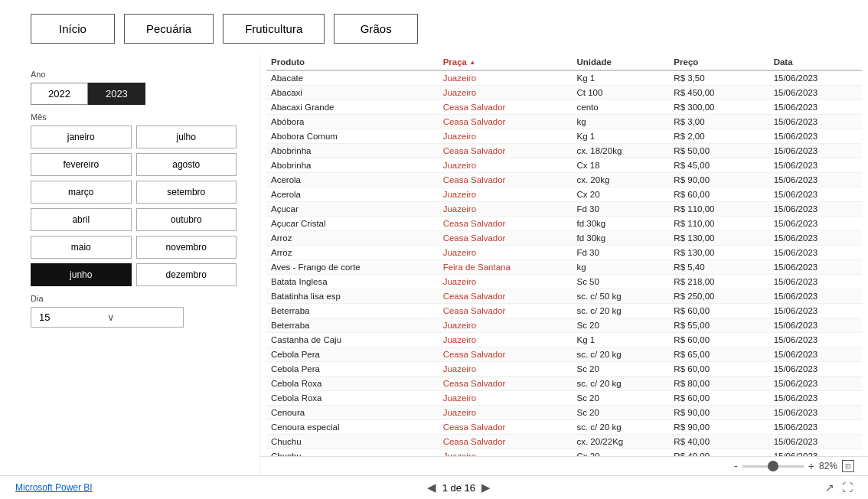 This screenshot has height=499, width=868. What do you see at coordinates (564, 384) in the screenshot?
I see `table-row: Cebola RoxaCeasa Salvadorsc. c/ 20 kgR$ …` at bounding box center [564, 384].